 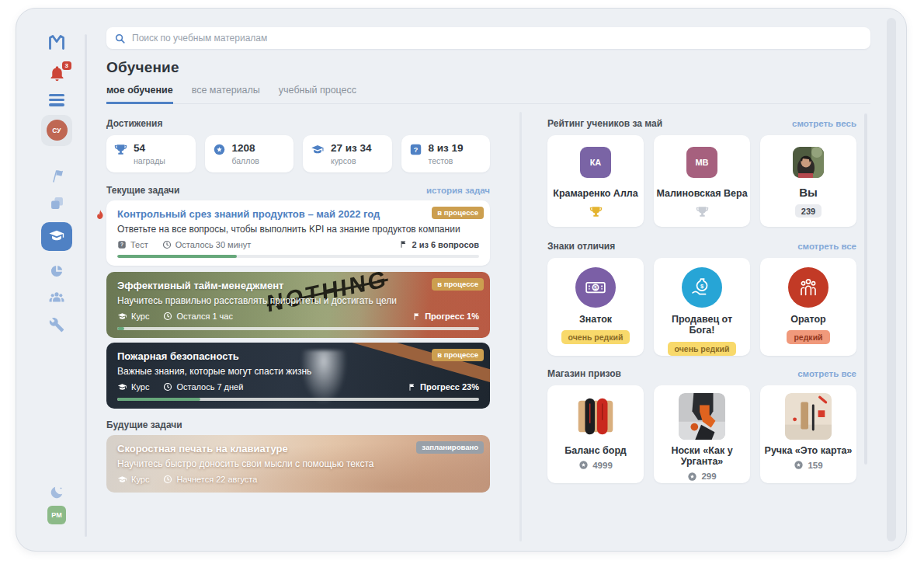 What do you see at coordinates (57, 131) in the screenshot?
I see `avatar-initials: СУ` at bounding box center [57, 131].